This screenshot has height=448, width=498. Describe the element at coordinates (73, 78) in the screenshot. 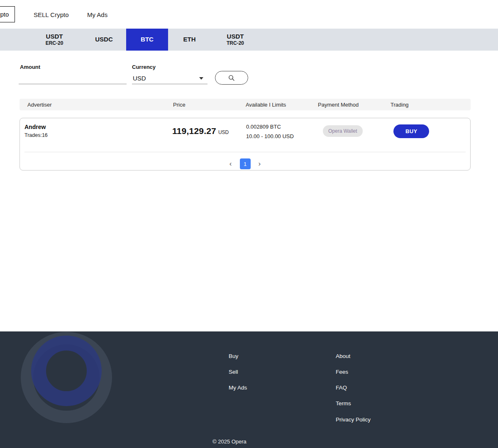

I see `amount-input` at that location.